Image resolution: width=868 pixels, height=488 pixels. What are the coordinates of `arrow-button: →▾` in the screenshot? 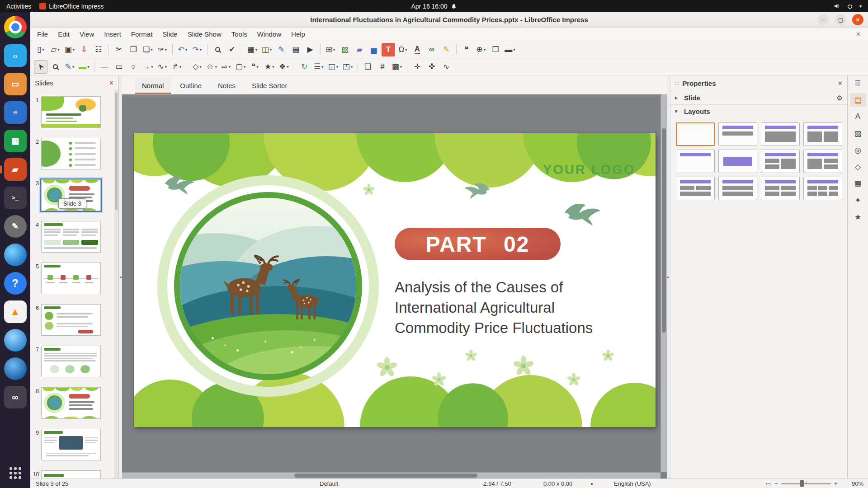 It's located at (148, 67).